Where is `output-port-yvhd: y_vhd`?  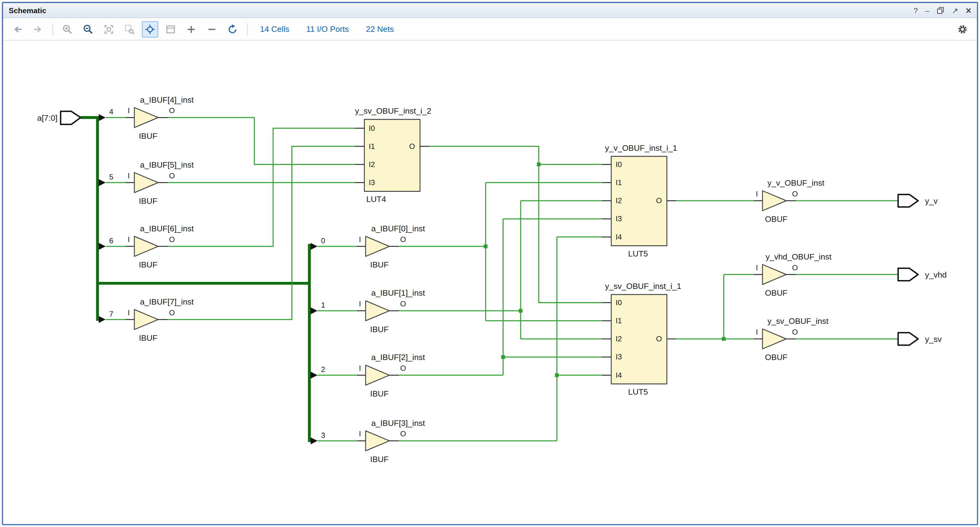
output-port-yvhd: y_vhd is located at coordinates (923, 275).